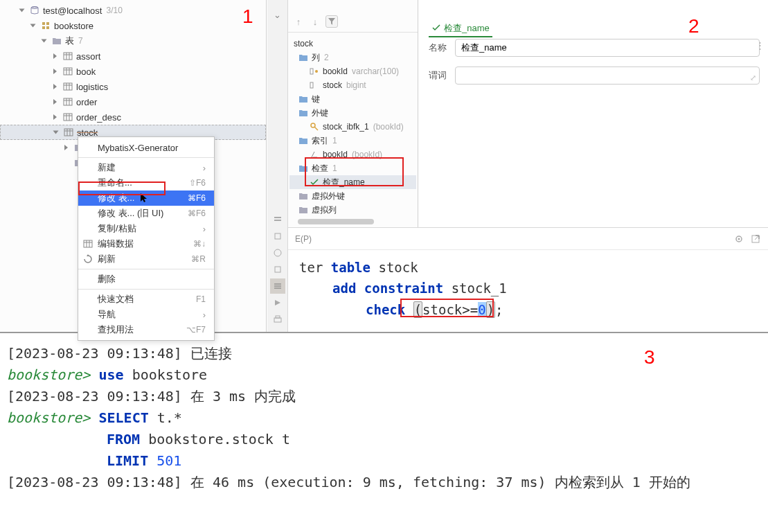 The width and height of the screenshot is (768, 532). Describe the element at coordinates (133, 102) in the screenshot. I see `table-order: order` at that location.